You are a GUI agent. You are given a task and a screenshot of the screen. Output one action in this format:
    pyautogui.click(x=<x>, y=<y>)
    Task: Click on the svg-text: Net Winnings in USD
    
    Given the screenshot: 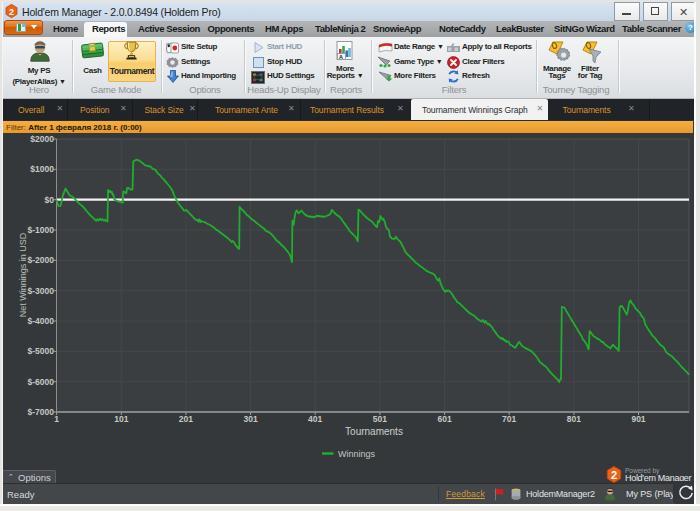 What is the action you would take?
    pyautogui.click(x=23, y=274)
    